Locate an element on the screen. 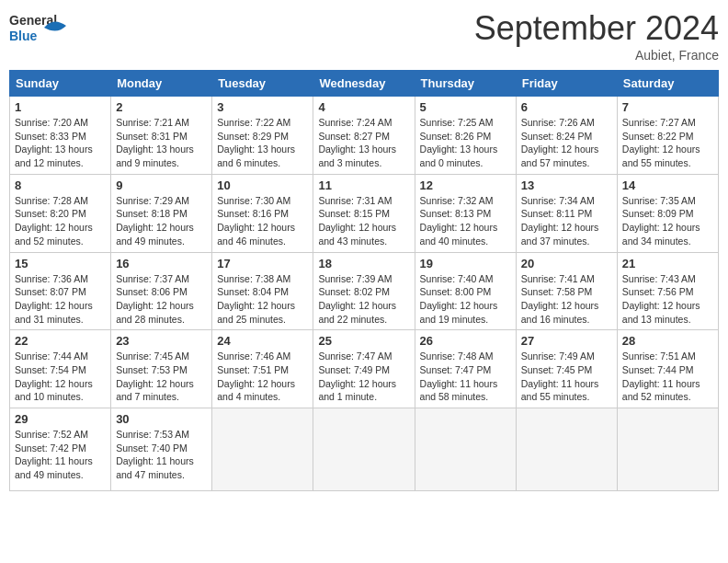 This screenshot has width=728, height=563. calendar-day-cell: 17Sunrise: 7:38 AMSunset: 8:04 PMDayligh… is located at coordinates (263, 291).